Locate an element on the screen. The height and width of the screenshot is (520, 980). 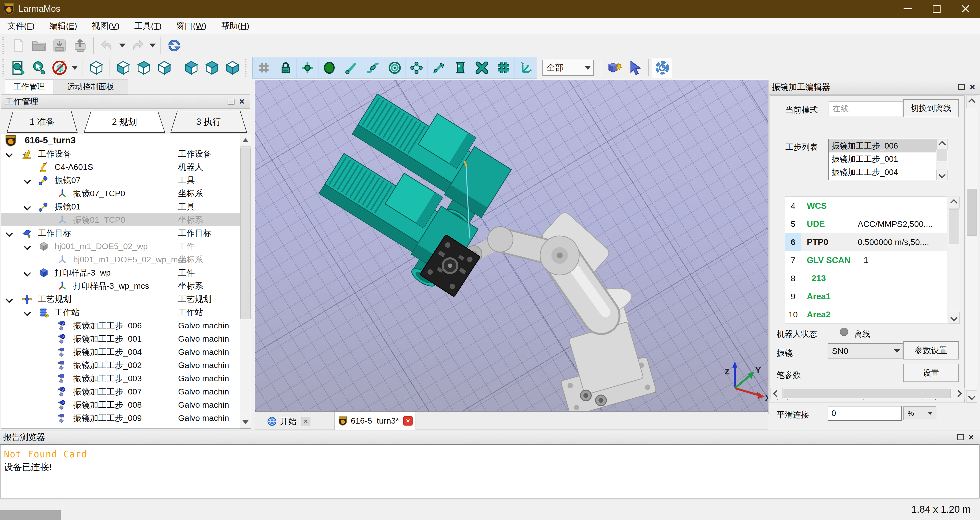
galvo-select: SN0 is located at coordinates (865, 351).